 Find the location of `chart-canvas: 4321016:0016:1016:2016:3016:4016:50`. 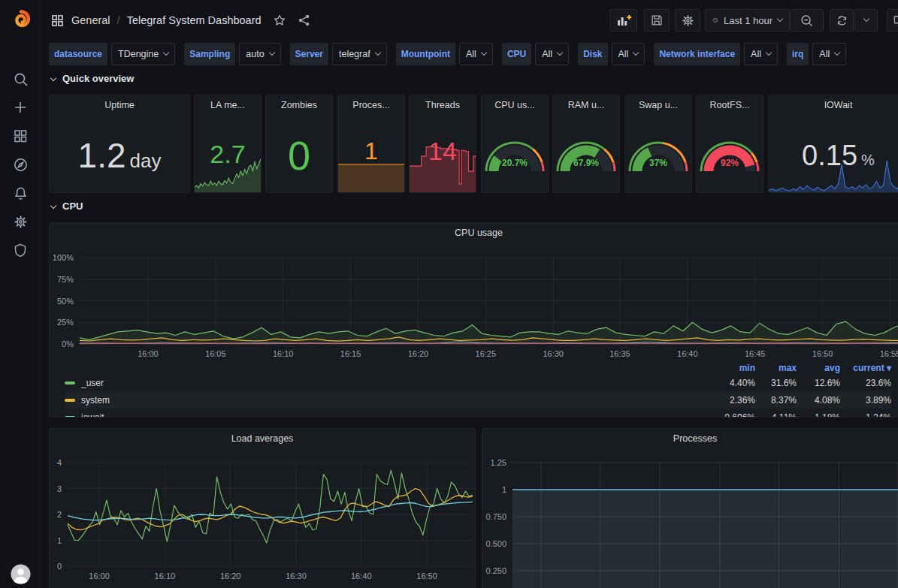

chart-canvas: 4321016:0016:1016:2016:3016:4016:50 is located at coordinates (262, 508).